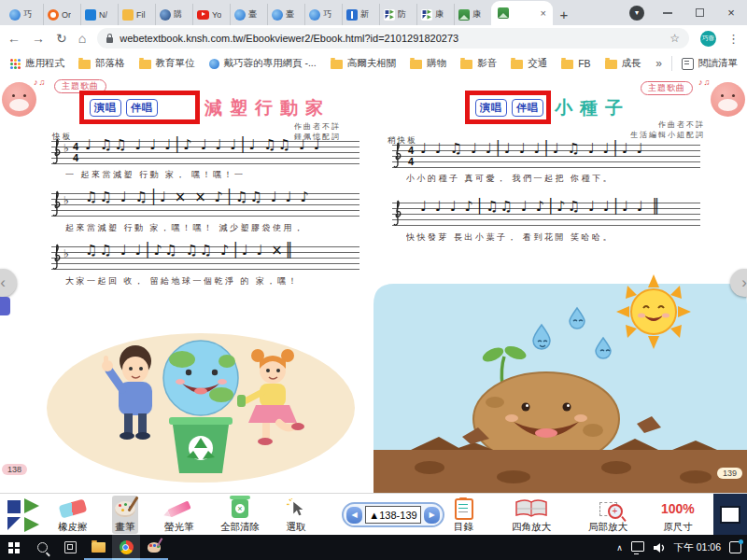 The width and height of the screenshot is (747, 560). Describe the element at coordinates (564, 15) in the screenshot. I see `new-tab-button: +` at that location.